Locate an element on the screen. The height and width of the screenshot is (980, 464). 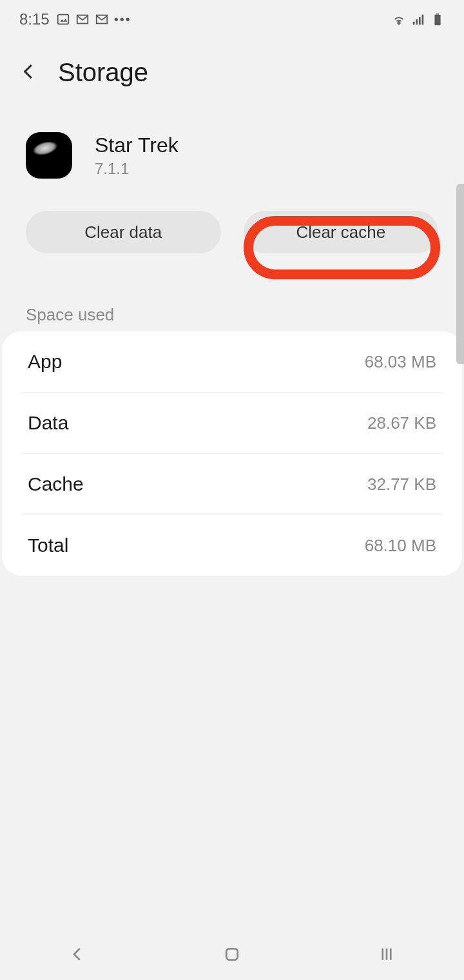
app-name: Star Trek is located at coordinates (137, 146).